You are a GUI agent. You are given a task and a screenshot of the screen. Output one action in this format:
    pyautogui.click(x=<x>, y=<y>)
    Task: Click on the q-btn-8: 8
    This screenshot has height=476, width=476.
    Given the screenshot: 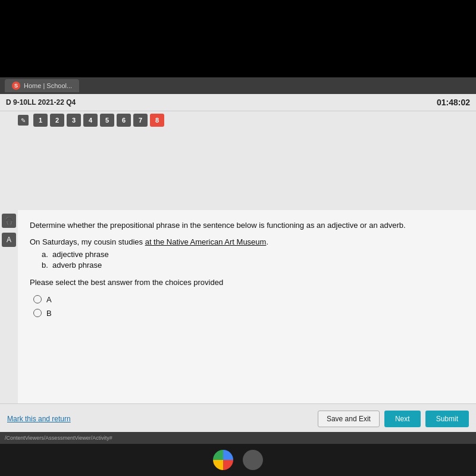 What is the action you would take?
    pyautogui.click(x=157, y=120)
    